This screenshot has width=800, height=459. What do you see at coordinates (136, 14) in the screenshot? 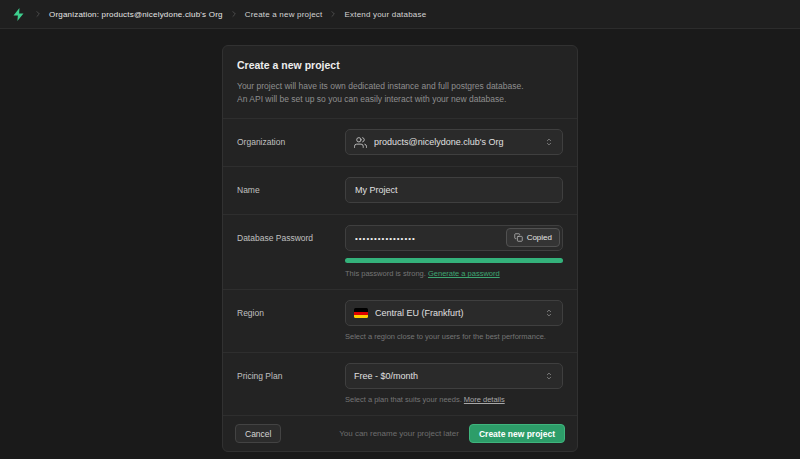
I see `breadcrumb-organization: Organization: products@nicelydone.club's…` at bounding box center [136, 14].